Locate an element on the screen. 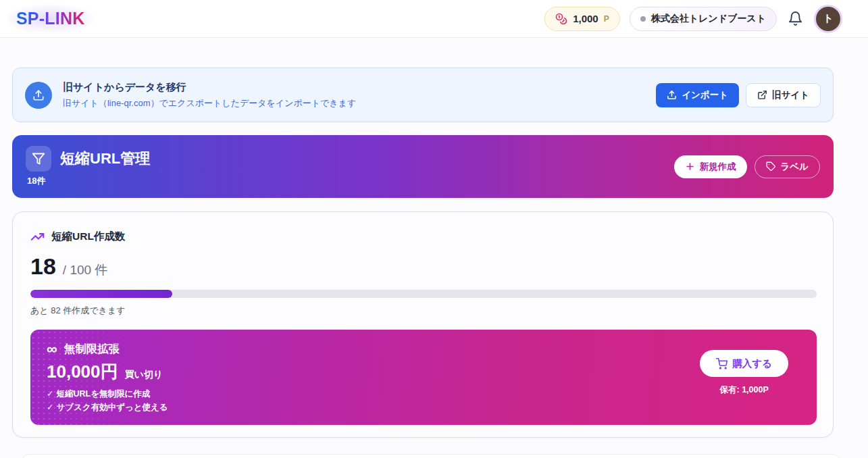 This screenshot has width=868, height=458. cart-icon is located at coordinates (721, 363).